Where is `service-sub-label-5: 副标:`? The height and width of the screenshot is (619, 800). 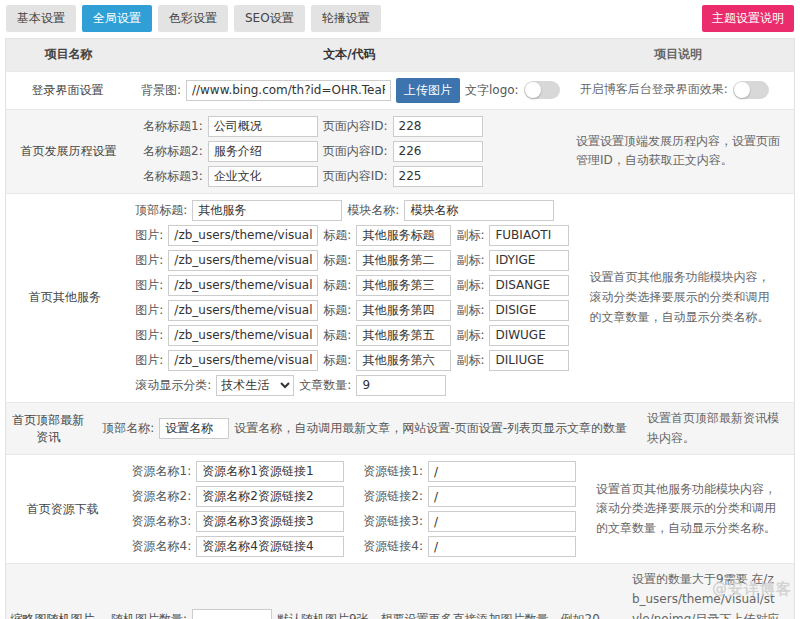 service-sub-label-5: 副标: is located at coordinates (470, 336).